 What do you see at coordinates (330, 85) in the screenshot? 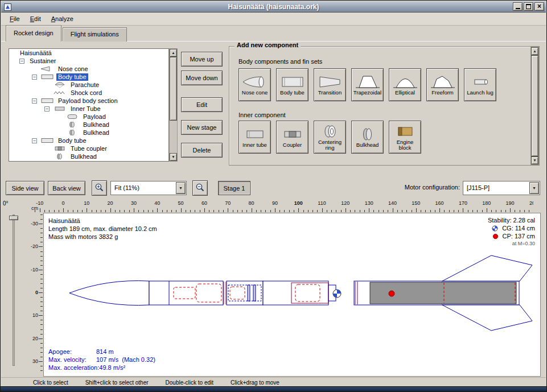
I see `add-transition-button: Transition` at bounding box center [330, 85].